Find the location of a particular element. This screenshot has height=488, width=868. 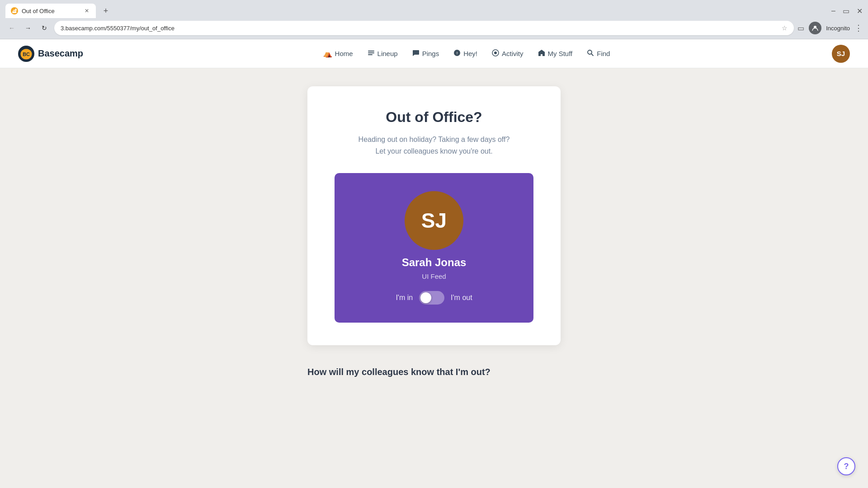

toolbar-right: ▭ Incognito ⋮ is located at coordinates (830, 28).